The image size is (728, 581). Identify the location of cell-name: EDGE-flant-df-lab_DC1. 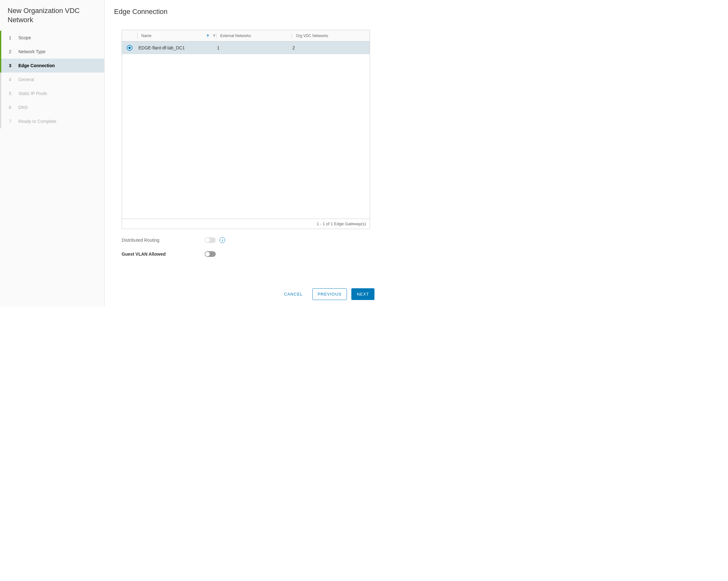
(176, 48).